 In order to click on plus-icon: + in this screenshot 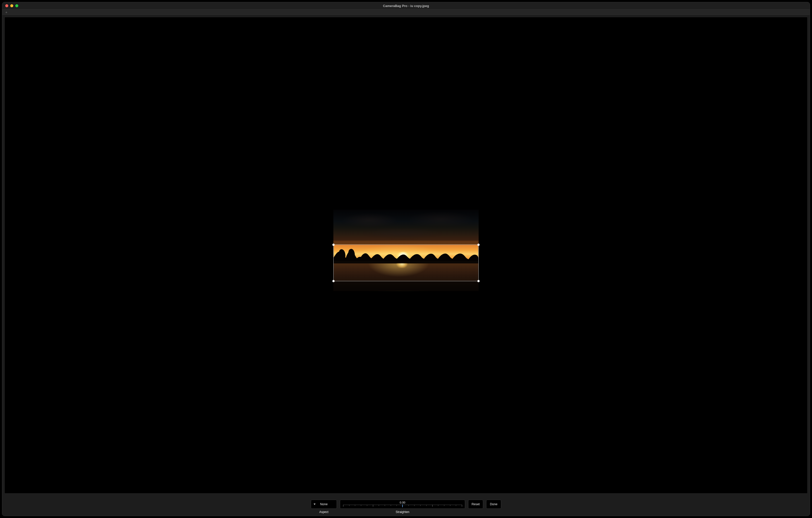, I will do `click(6, 12)`.